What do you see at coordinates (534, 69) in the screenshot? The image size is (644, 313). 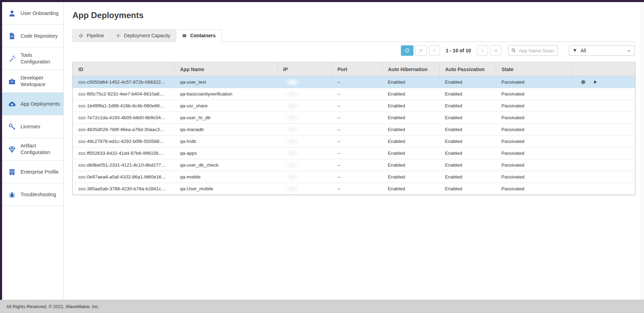 I see `column-header-state: State` at bounding box center [534, 69].